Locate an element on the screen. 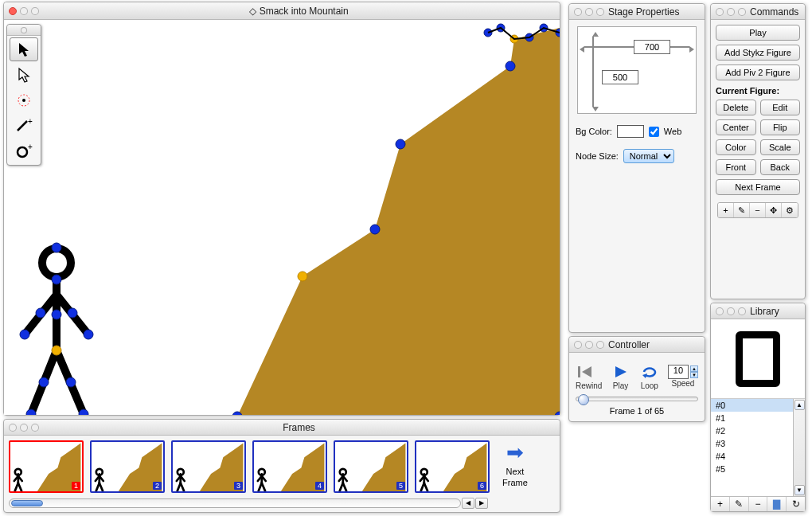 The width and height of the screenshot is (812, 516). frame-number: 6 is located at coordinates (482, 486).